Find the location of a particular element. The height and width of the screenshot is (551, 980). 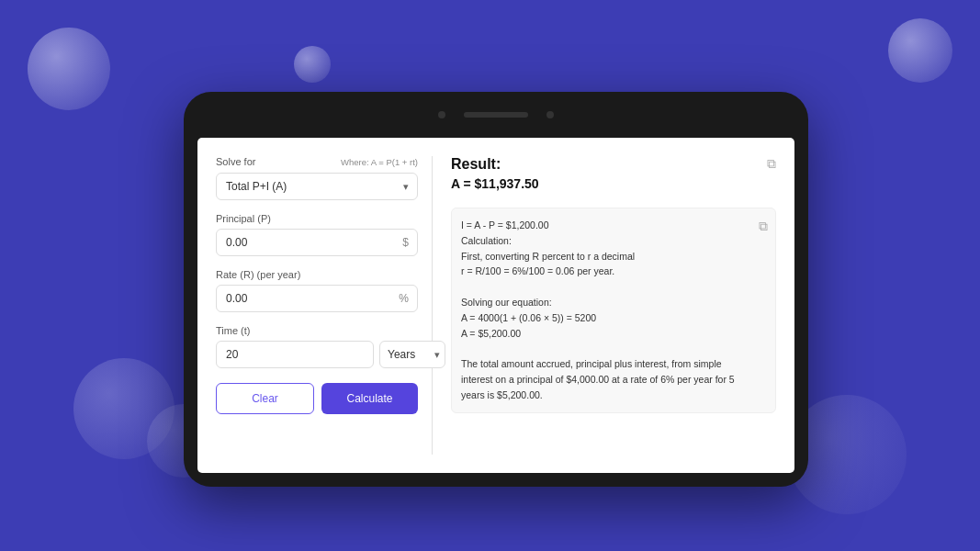

camera-right is located at coordinates (550, 115).